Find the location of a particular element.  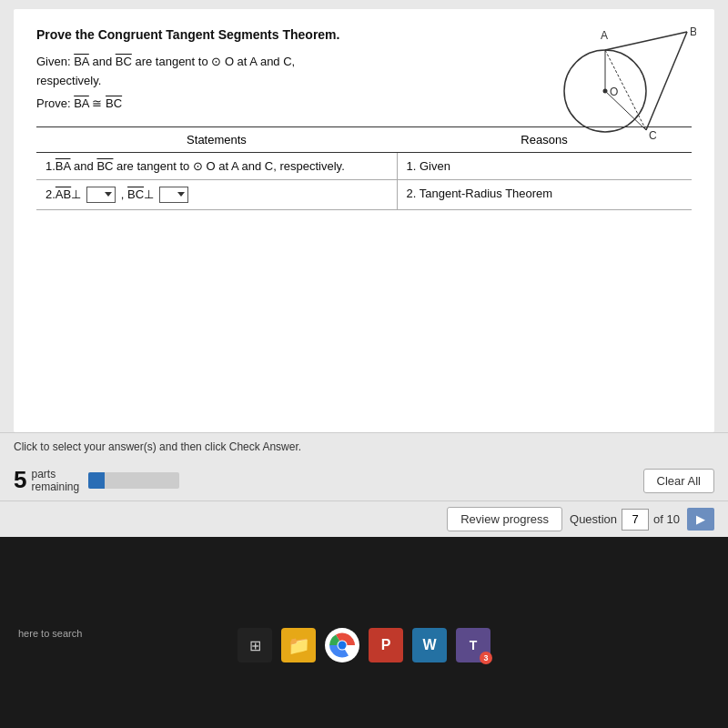

question-label: Question is located at coordinates (593, 519).